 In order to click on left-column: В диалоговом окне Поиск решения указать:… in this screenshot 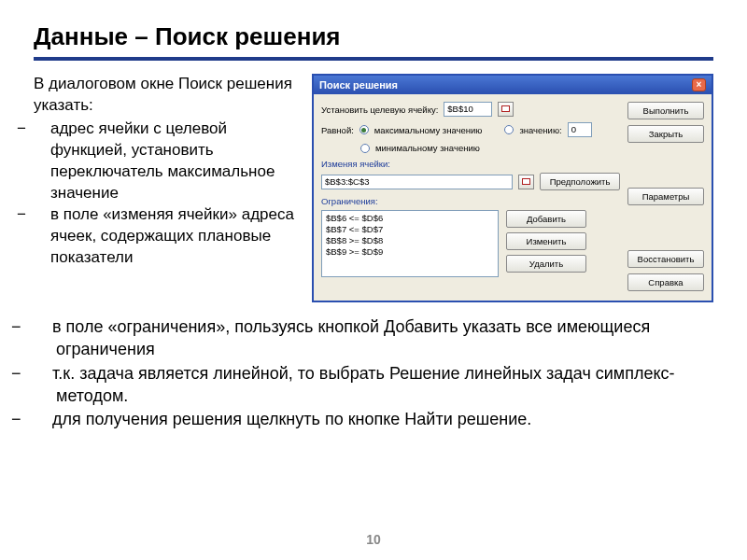, I will do `click(164, 171)`.